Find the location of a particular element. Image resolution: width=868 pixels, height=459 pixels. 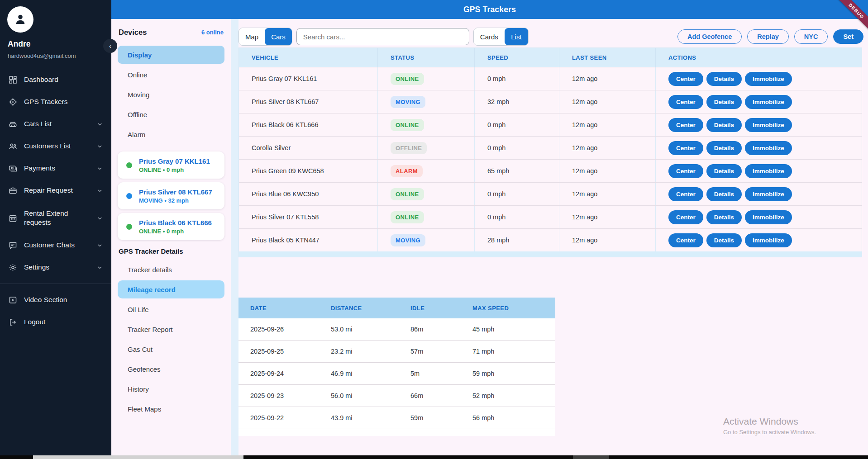

date-cell: 2025-09-23 is located at coordinates (279, 396).